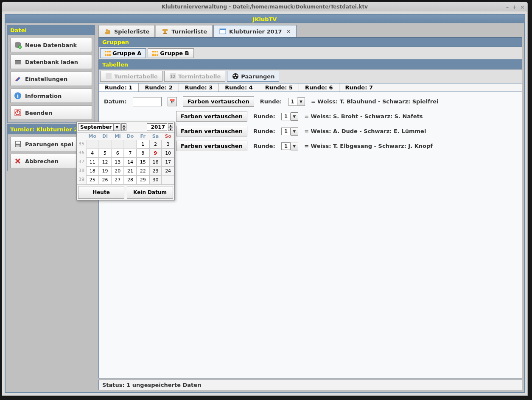  Describe the element at coordinates (92, 136) in the screenshot. I see `calendar-dow: Mo` at that location.